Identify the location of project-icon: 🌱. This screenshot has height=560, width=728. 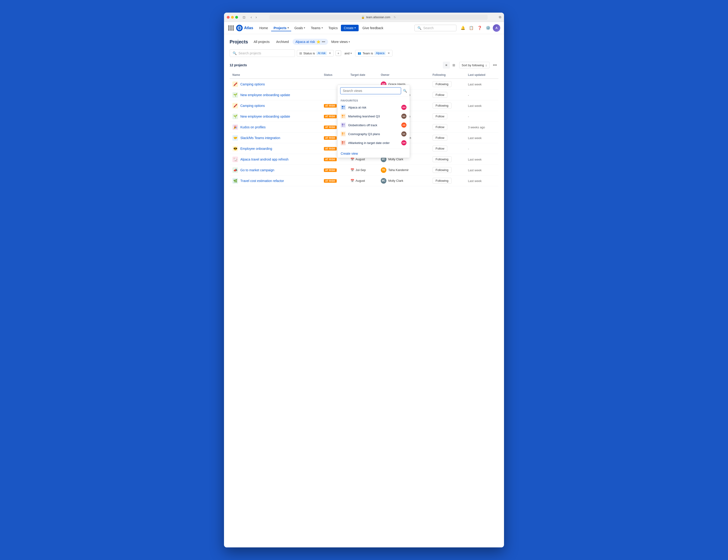
(235, 95).